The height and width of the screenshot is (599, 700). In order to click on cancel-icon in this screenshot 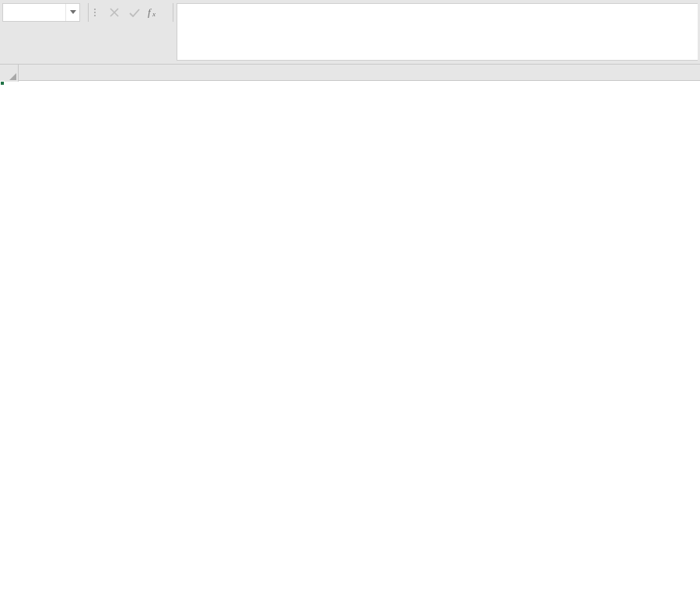, I will do `click(114, 12)`.